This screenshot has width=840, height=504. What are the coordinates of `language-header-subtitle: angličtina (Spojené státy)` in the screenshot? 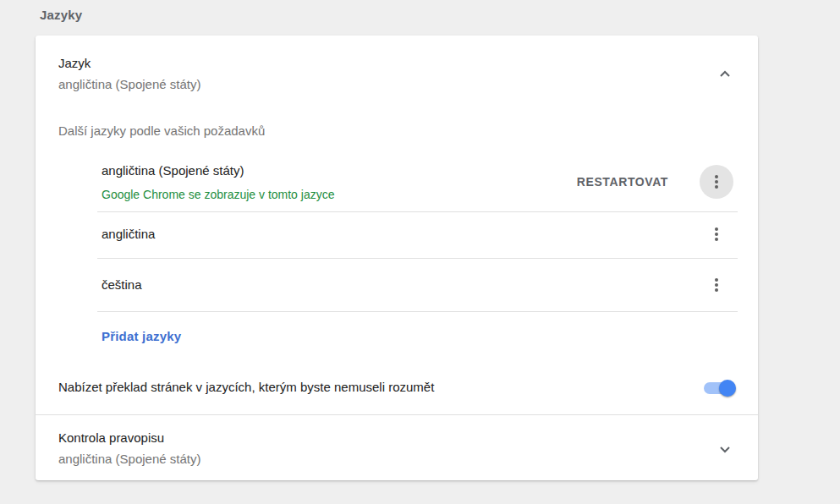 It's located at (129, 85).